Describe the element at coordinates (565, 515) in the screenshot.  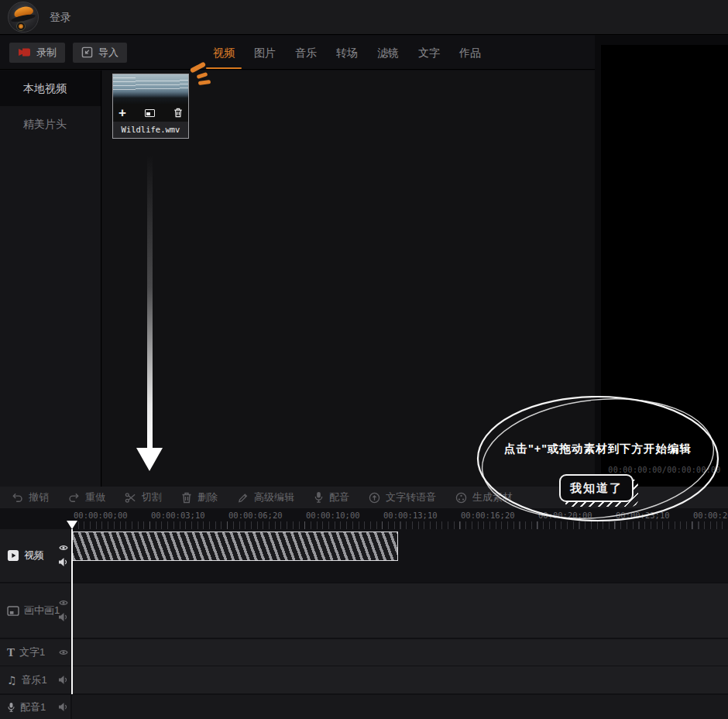
I see `ruler-timecode: 00:00:20;00` at that location.